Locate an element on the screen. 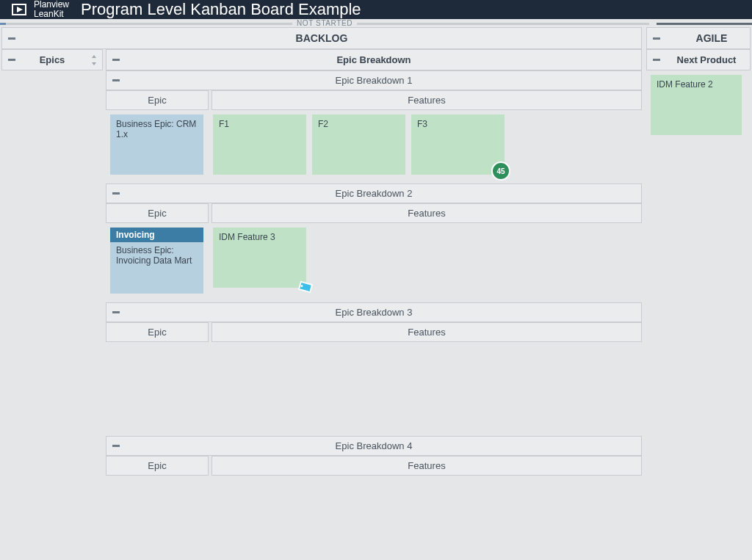 This screenshot has height=560, width=752. tag-icon is located at coordinates (306, 287).